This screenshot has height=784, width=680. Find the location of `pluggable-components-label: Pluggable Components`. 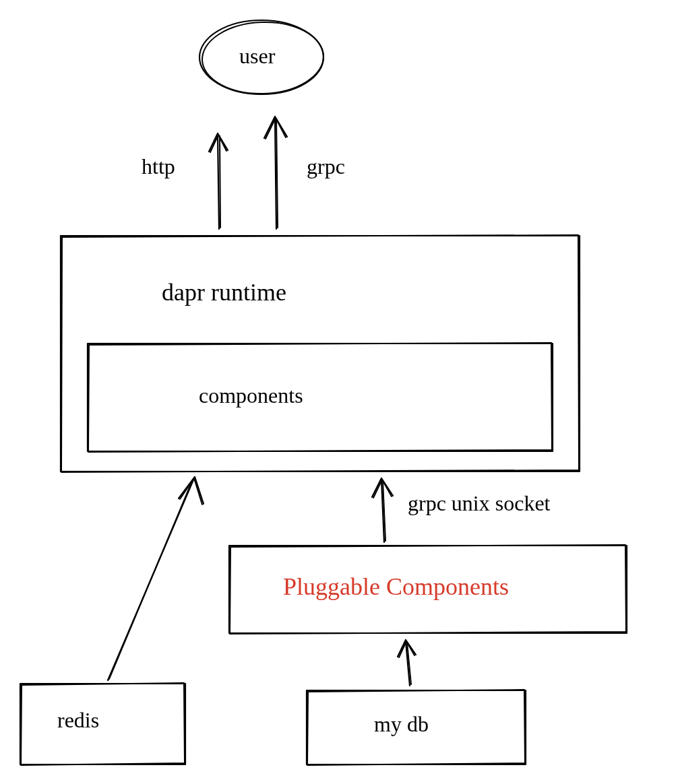

pluggable-components-label: Pluggable Components is located at coordinates (396, 587).